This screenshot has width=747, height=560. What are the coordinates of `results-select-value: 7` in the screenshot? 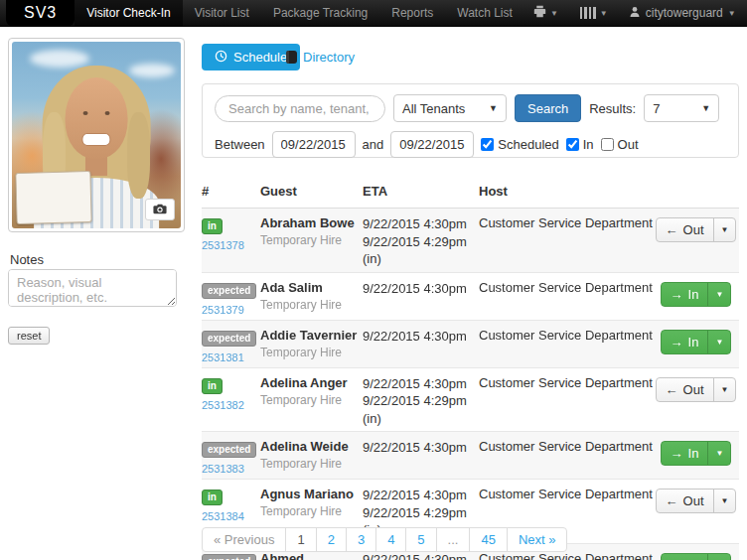 It's located at (656, 109).